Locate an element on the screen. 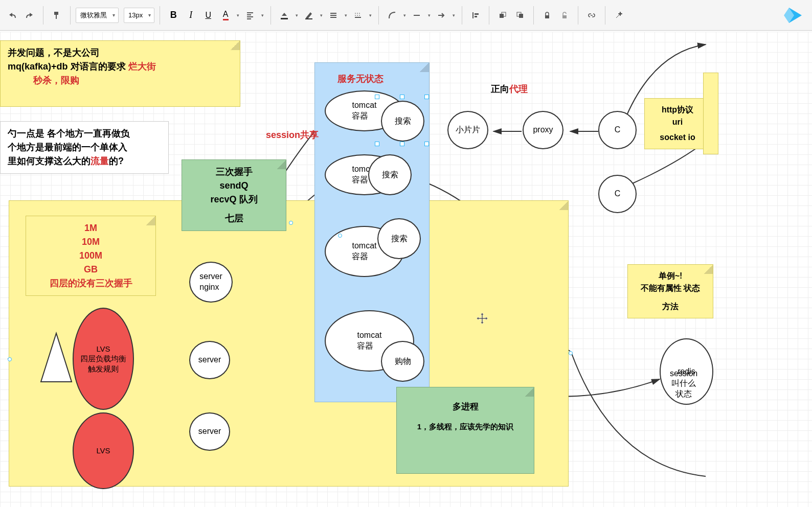 This screenshot has height=507, width=812. lock-button is located at coordinates (547, 15).